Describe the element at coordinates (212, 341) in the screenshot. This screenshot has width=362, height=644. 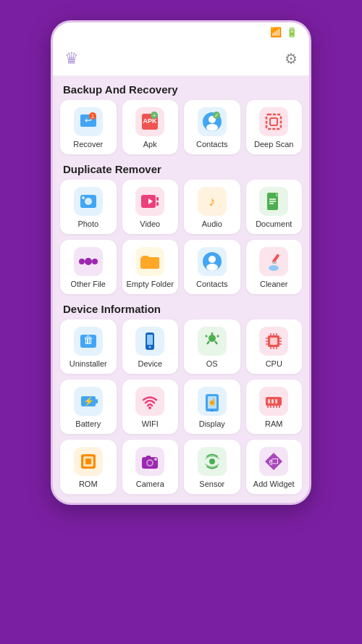
I see `os-icon` at that location.